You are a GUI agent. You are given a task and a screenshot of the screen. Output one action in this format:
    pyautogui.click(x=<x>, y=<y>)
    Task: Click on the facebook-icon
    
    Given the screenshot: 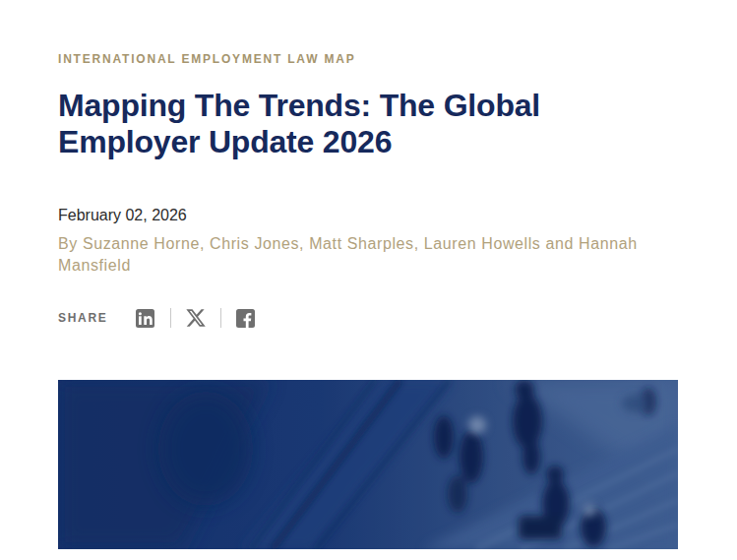 What is the action you would take?
    pyautogui.click(x=246, y=319)
    